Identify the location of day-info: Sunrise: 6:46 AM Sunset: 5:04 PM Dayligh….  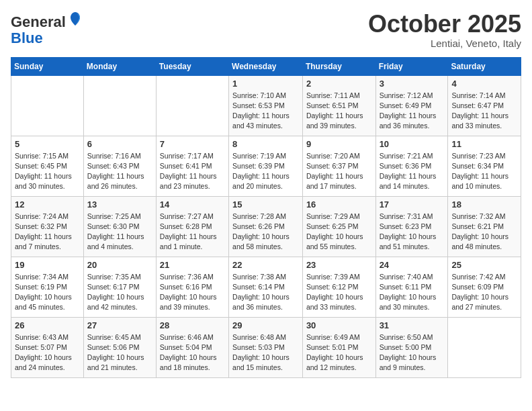
(192, 353).